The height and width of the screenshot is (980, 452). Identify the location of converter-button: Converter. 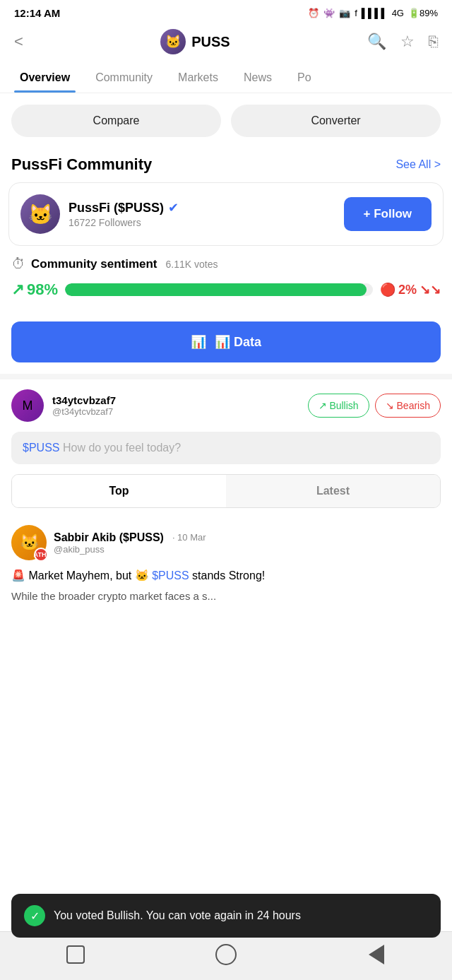
(336, 121).